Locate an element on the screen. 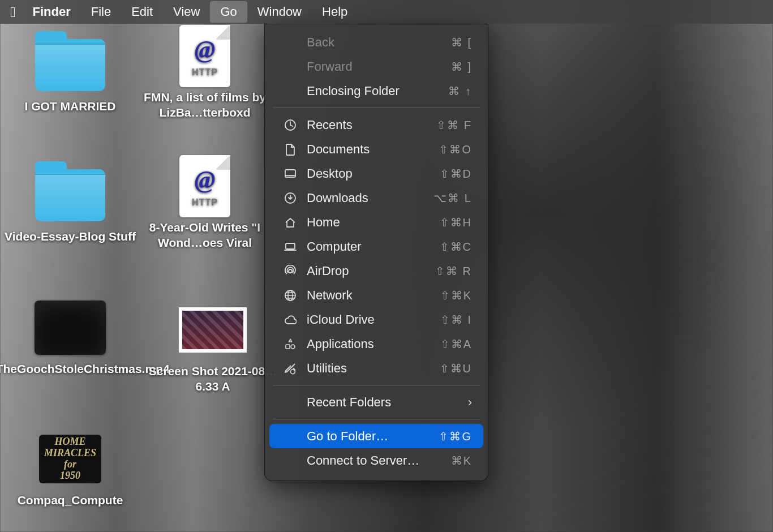  globe-icon is located at coordinates (290, 295).